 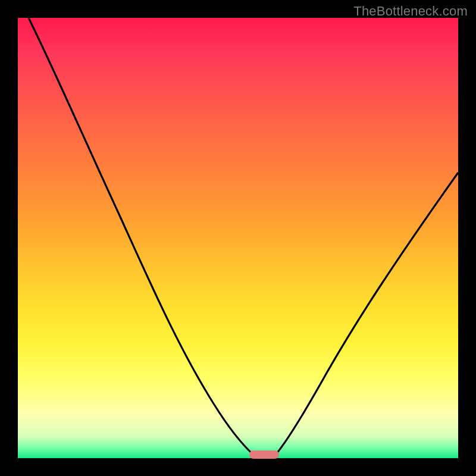 I want to click on watermark-text: TheBottleneck.com, so click(x=411, y=11).